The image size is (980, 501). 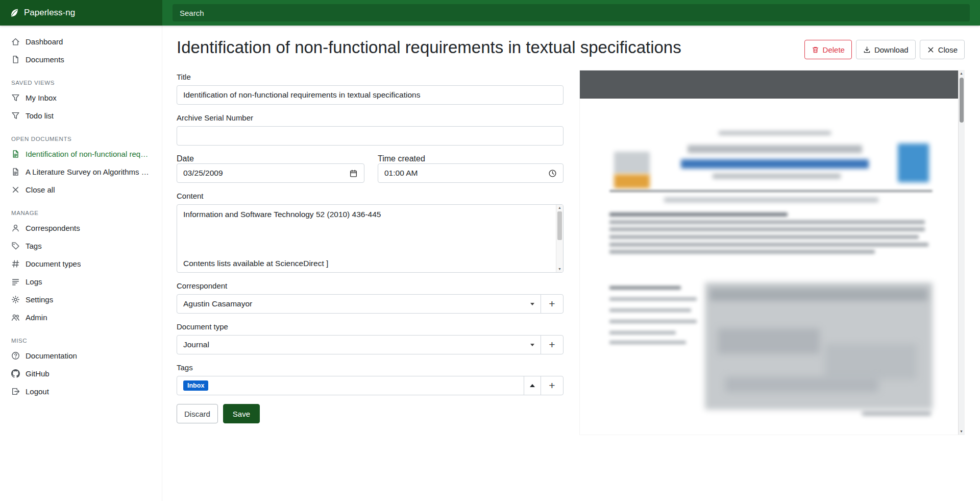 I want to click on close-button: Close, so click(x=942, y=50).